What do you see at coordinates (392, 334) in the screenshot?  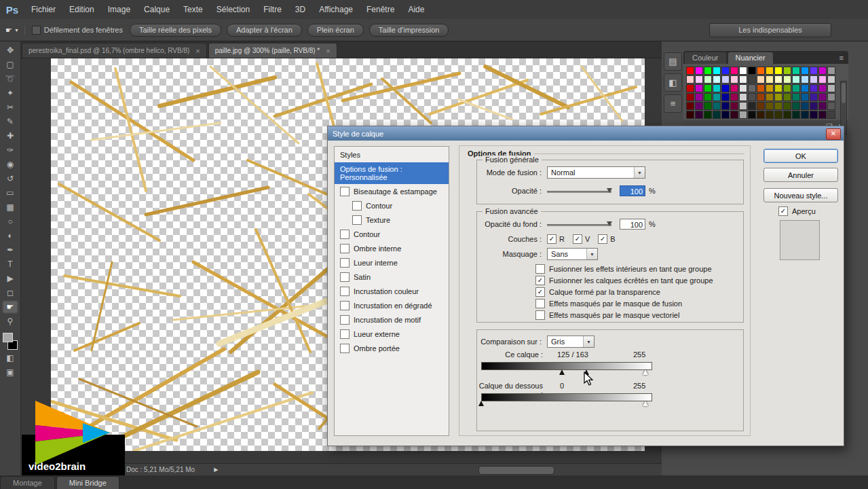 I see `style-item-lueur-externe: Lueur externe` at bounding box center [392, 334].